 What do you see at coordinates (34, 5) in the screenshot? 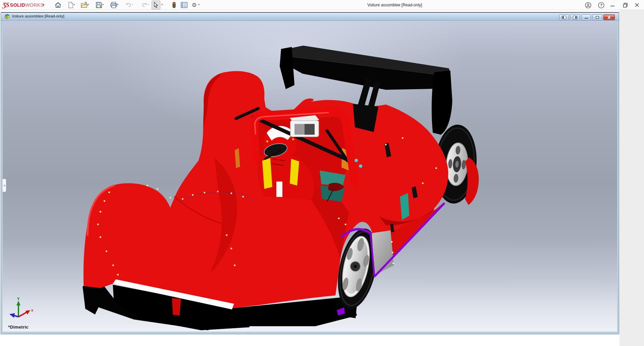
I see `brand-works-text: WORKS` at bounding box center [34, 5].